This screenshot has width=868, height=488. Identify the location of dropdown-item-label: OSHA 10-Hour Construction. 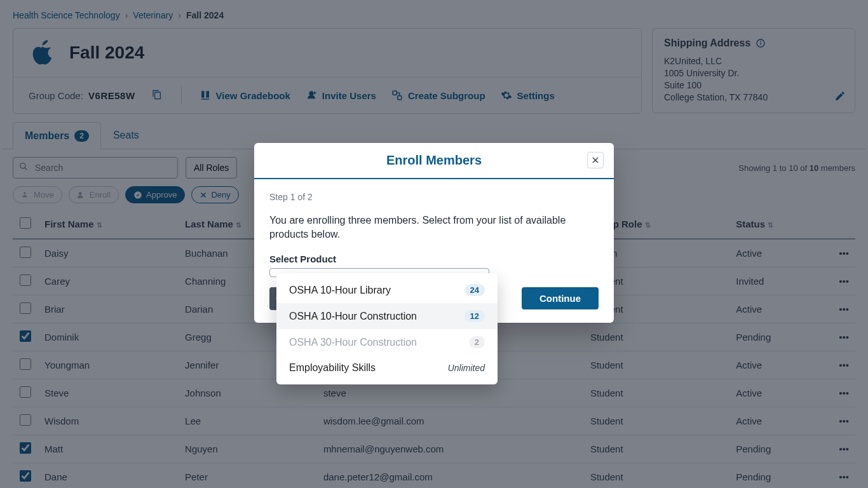
(353, 316).